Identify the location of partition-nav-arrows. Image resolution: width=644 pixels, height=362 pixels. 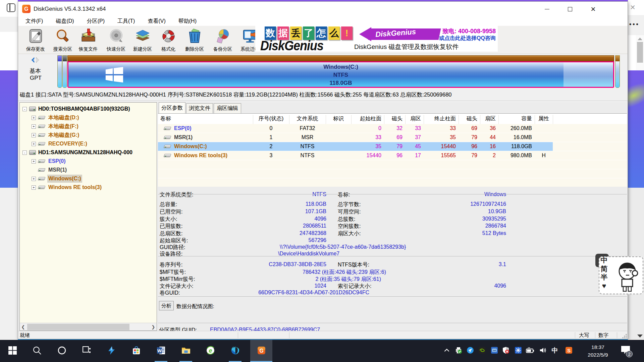
(37, 60).